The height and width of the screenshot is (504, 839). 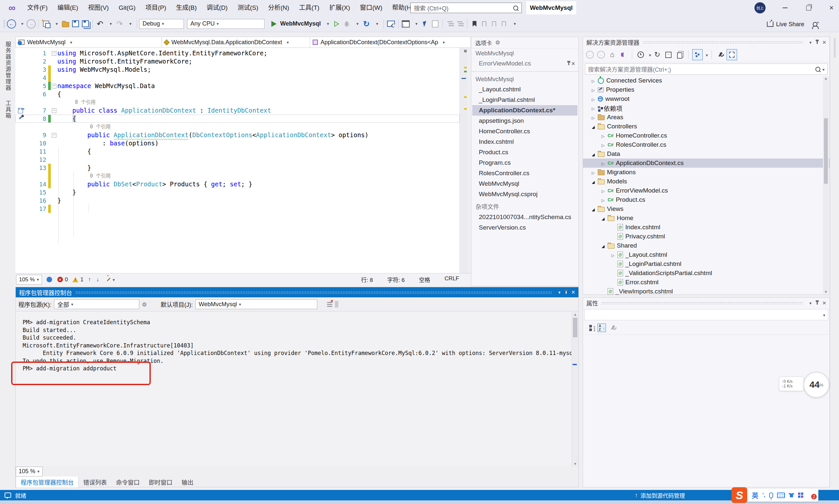 I want to click on warning-count: 1, so click(x=82, y=280).